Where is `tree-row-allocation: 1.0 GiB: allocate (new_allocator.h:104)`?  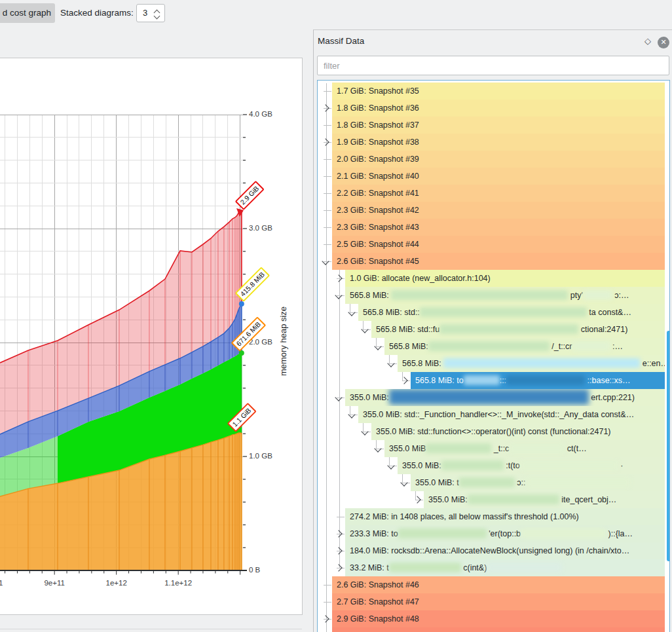
tree-row-allocation: 1.0 GiB: allocate (new_allocator.h:104) is located at coordinates (494, 278).